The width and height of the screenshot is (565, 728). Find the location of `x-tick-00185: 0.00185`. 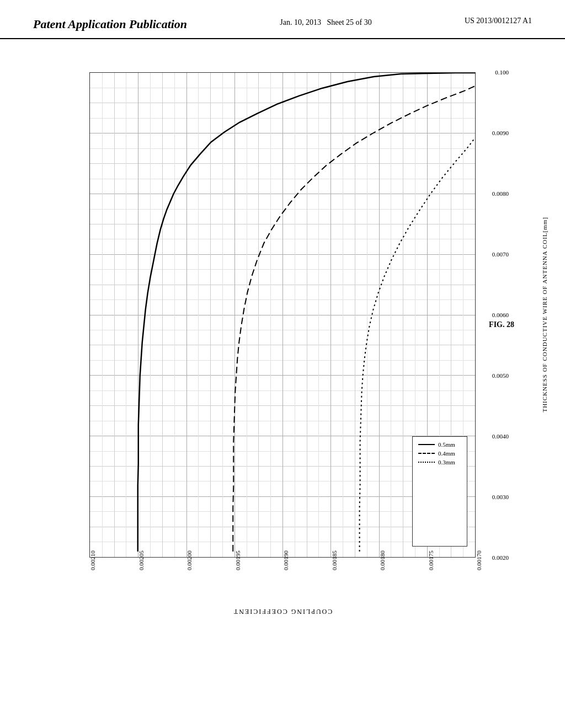

x-tick-00185: 0.00185 is located at coordinates (334, 560).